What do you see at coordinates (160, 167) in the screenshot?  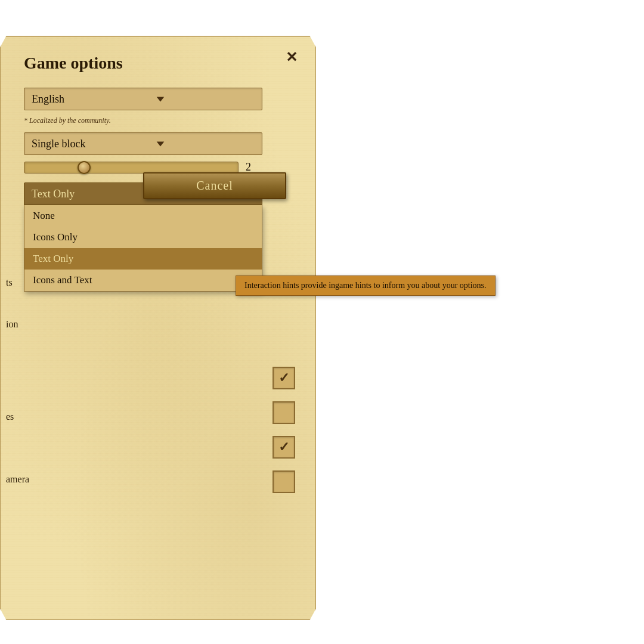 I see `slider-wrapper: 2` at bounding box center [160, 167].